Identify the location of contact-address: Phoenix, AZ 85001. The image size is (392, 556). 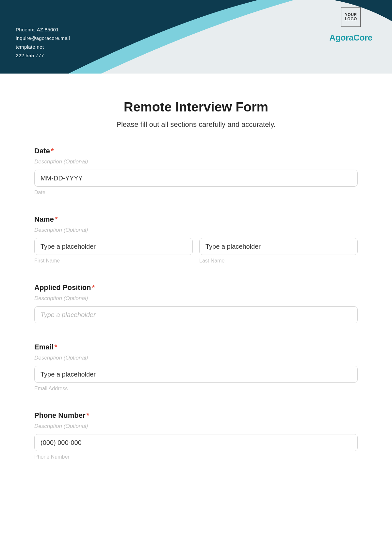
(43, 30).